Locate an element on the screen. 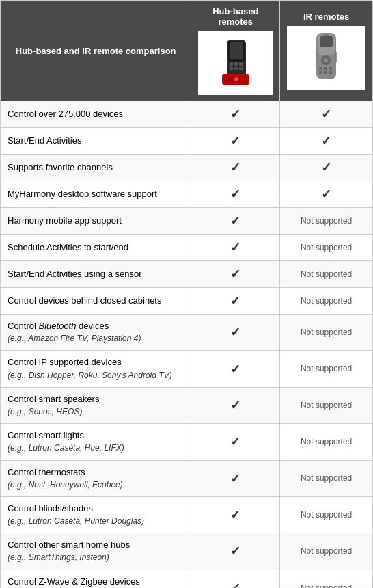 This screenshot has height=588, width=373. table-row: Schedule Activities to start/end✓Not sup… is located at coordinates (187, 248).